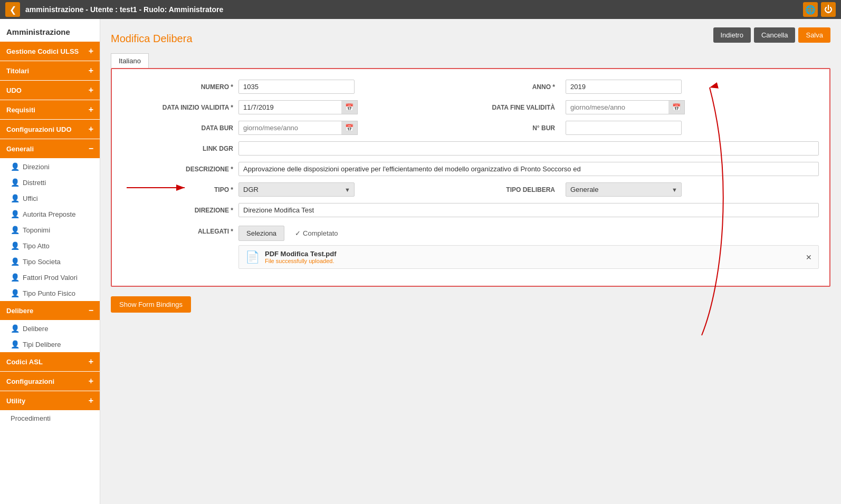 This screenshot has height=504, width=841. Describe the element at coordinates (50, 90) in the screenshot. I see `sidebar-item-udo: UDO +` at that location.